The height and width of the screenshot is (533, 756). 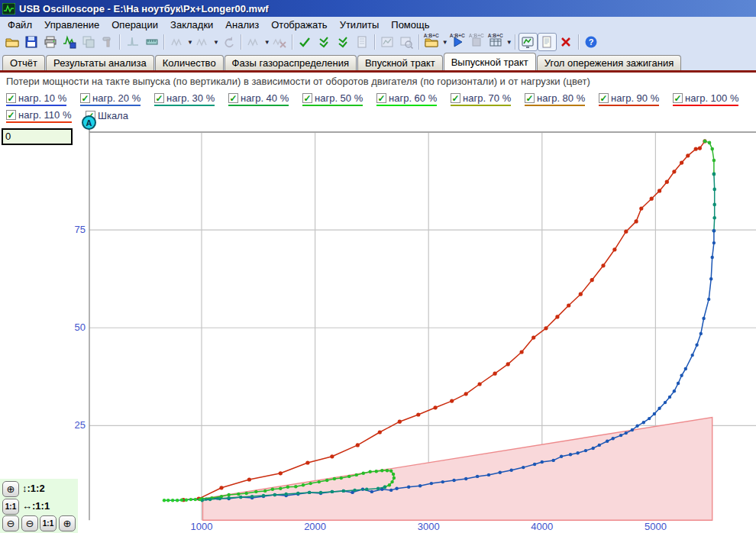 What do you see at coordinates (477, 42) in the screenshot?
I see `script-stop-button: A:B+C` at bounding box center [477, 42].